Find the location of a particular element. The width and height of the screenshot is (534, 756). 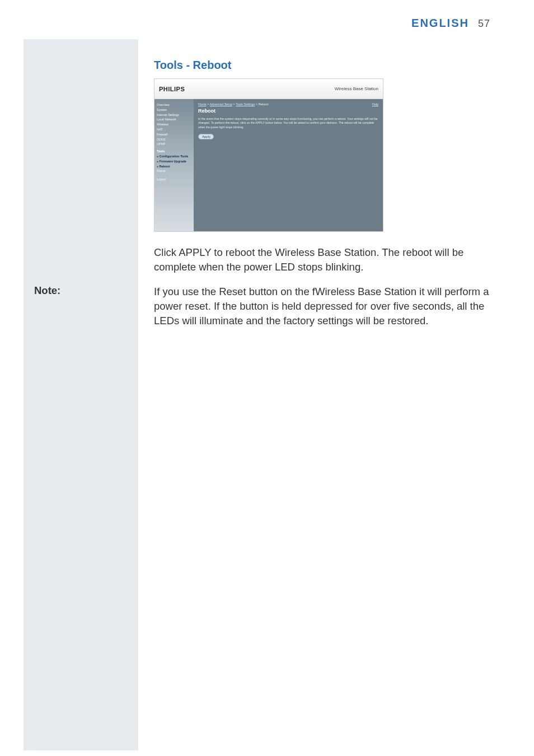

ss-content: Help Home > Advanced Setup > Tools Setti… is located at coordinates (288, 165).